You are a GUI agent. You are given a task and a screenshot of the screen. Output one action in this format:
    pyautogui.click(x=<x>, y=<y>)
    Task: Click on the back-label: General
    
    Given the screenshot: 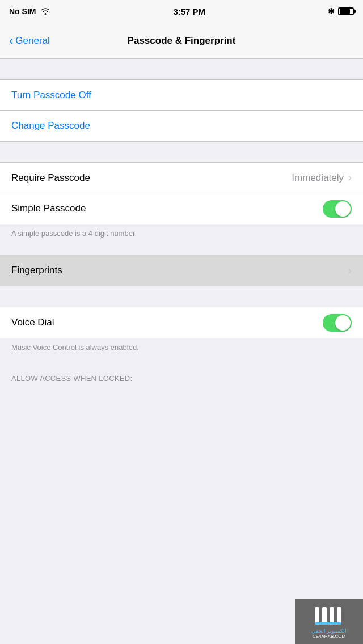 What is the action you would take?
    pyautogui.click(x=32, y=41)
    